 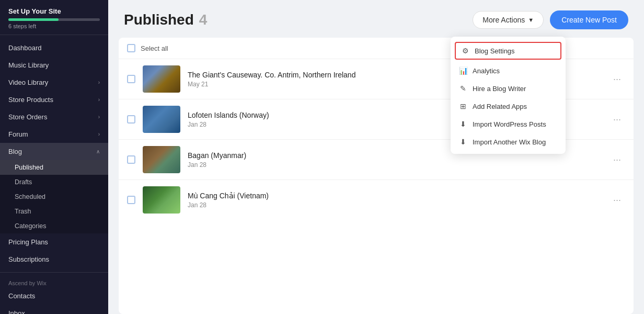 I want to click on sidebar-item-dashboard: Dashboard, so click(x=54, y=48).